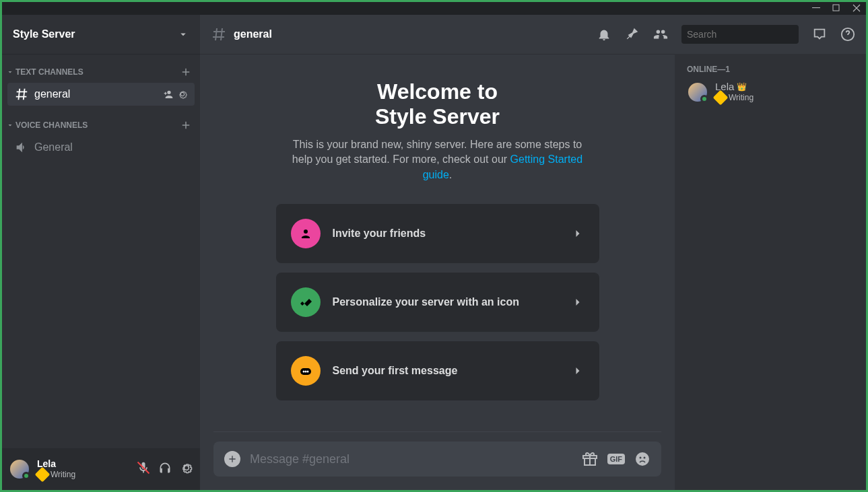  What do you see at coordinates (101, 147) in the screenshot?
I see `voice-channel-general: General` at bounding box center [101, 147].